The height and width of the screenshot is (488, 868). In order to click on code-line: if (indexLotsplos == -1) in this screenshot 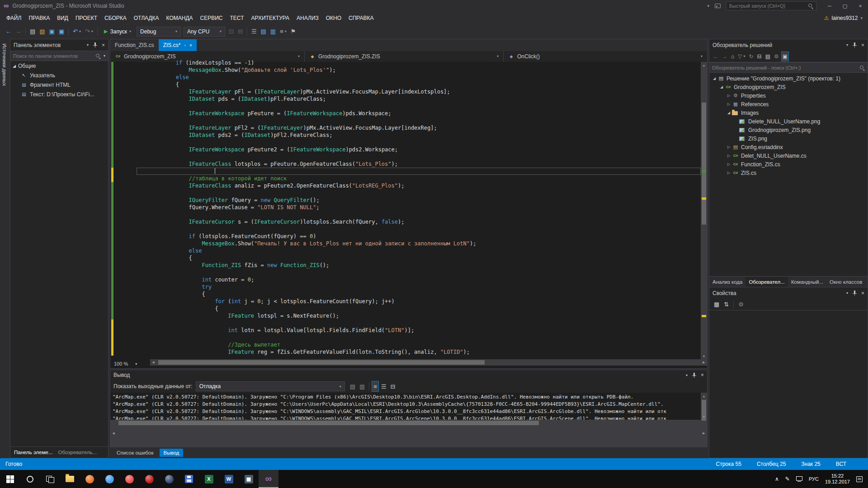, I will do `click(419, 63)`.